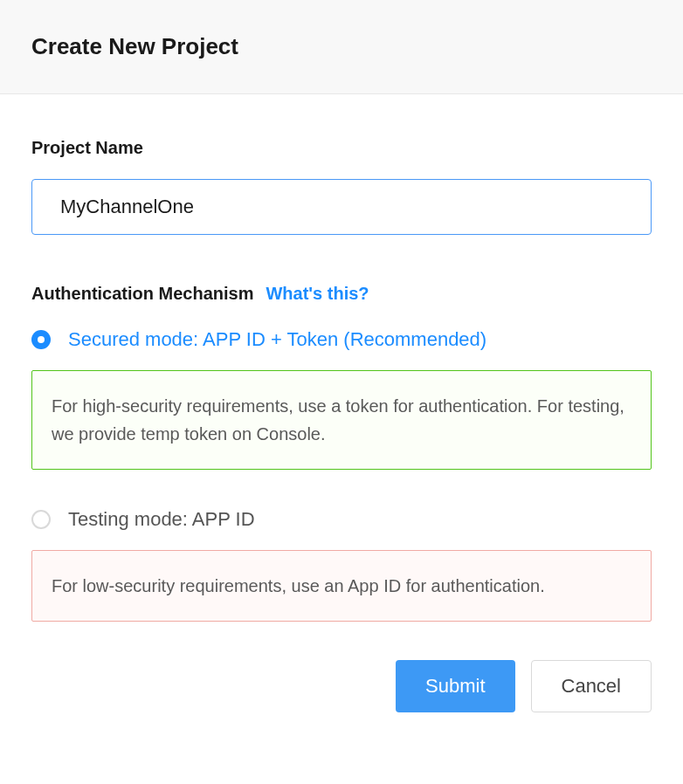  Describe the element at coordinates (41, 340) in the screenshot. I see `radio-secured` at that location.